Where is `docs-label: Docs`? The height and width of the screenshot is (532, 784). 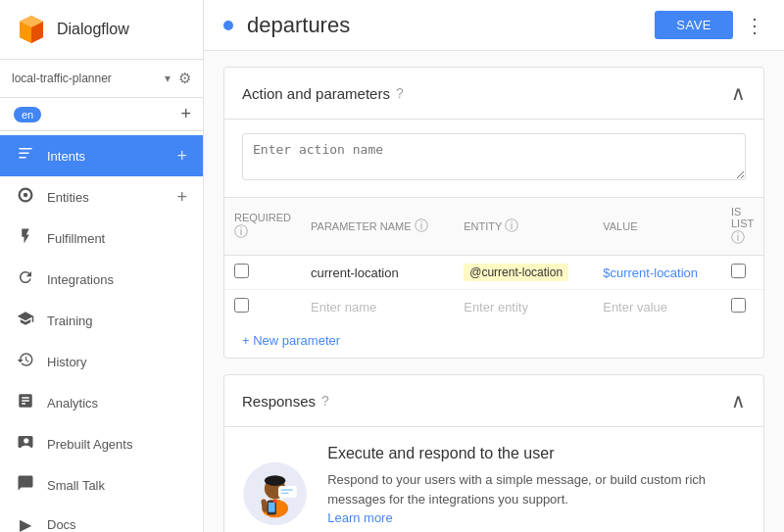
docs-label: Docs is located at coordinates (118, 525).